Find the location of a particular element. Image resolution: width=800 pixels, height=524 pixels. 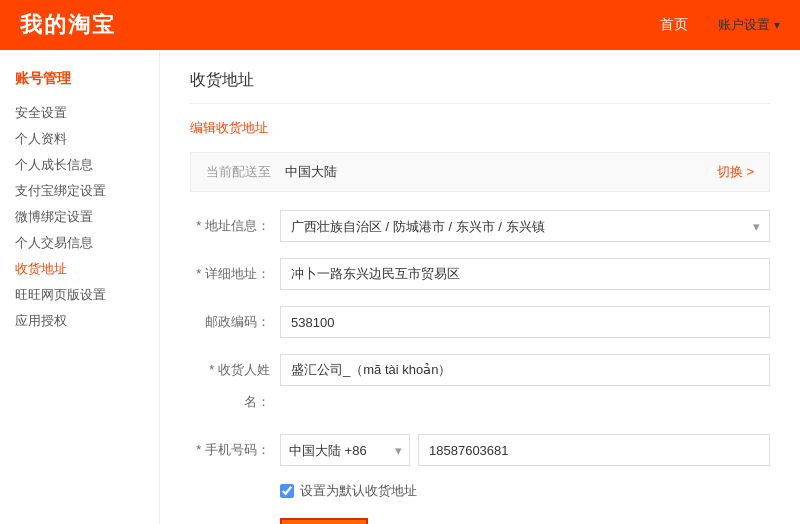

phone-country-select: 中国大陆 +86 is located at coordinates (345, 450).